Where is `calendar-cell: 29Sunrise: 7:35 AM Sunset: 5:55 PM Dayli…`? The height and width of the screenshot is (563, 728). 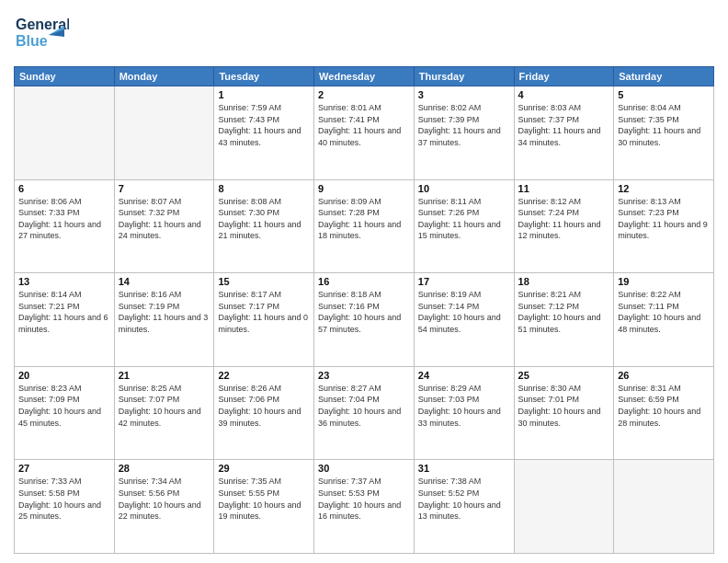 calendar-cell: 29Sunrise: 7:35 AM Sunset: 5:55 PM Dayli… is located at coordinates (265, 507).